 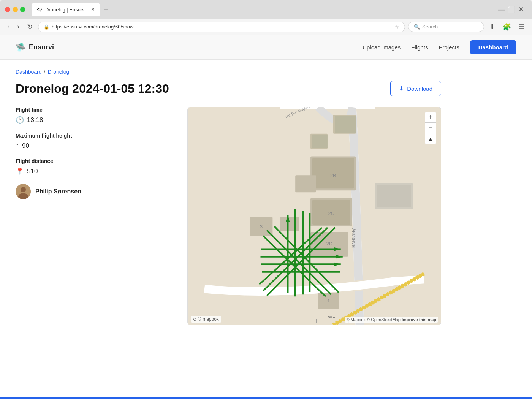 I want to click on pilot-avatar, so click(x=23, y=192).